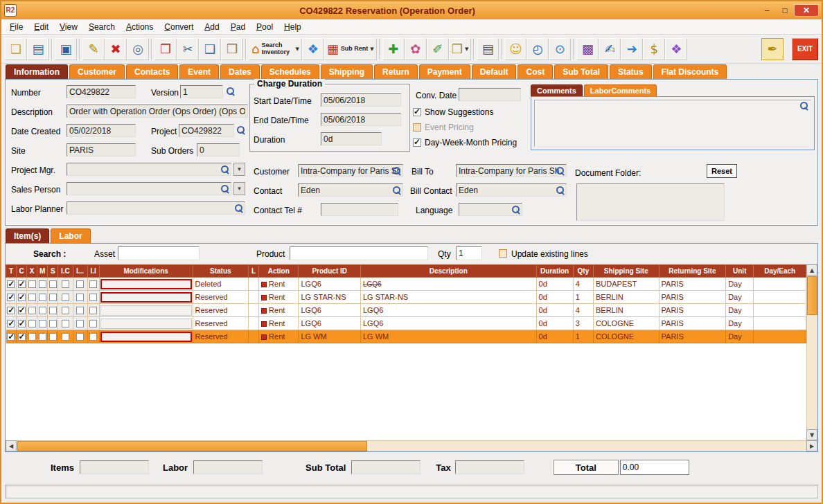 Image resolution: width=823 pixels, height=504 pixels. Describe the element at coordinates (101, 130) in the screenshot. I see `date-created-field` at that location.